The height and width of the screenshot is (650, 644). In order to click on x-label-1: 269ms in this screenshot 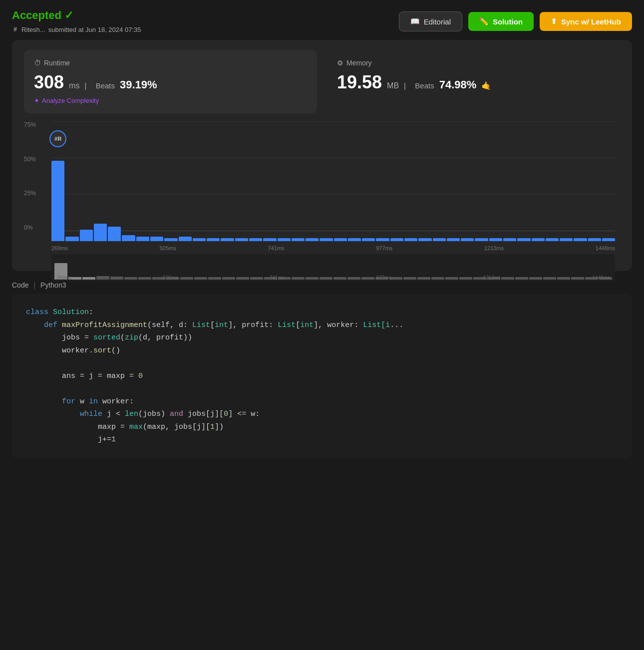, I will do `click(60, 248)`.